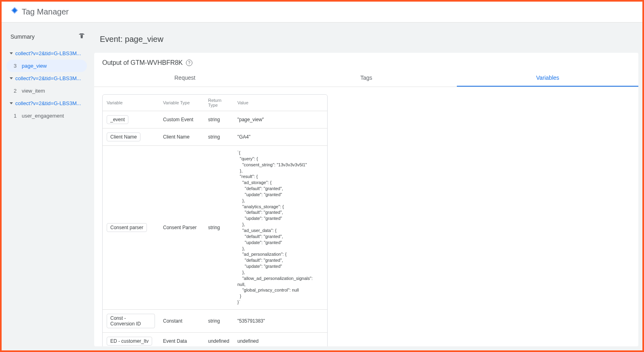 This screenshot has height=352, width=644. What do you see at coordinates (251, 321) in the screenshot?
I see `value-text: "535791383"` at bounding box center [251, 321].